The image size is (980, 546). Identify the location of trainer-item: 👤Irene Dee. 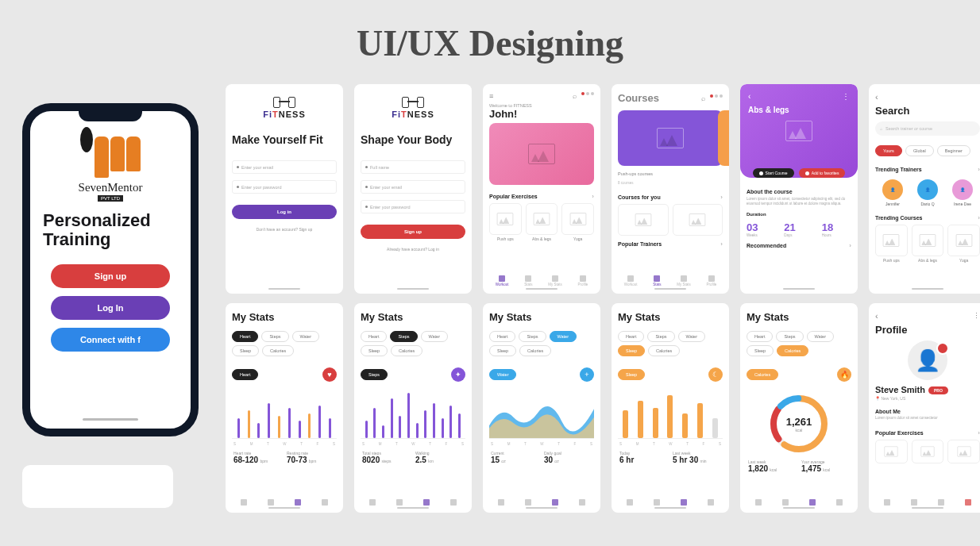
(963, 193).